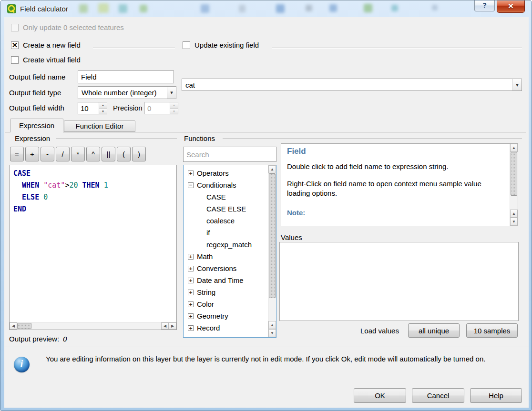 This screenshot has height=411, width=532. I want to click on titlebar-help-button: ?, so click(484, 6).